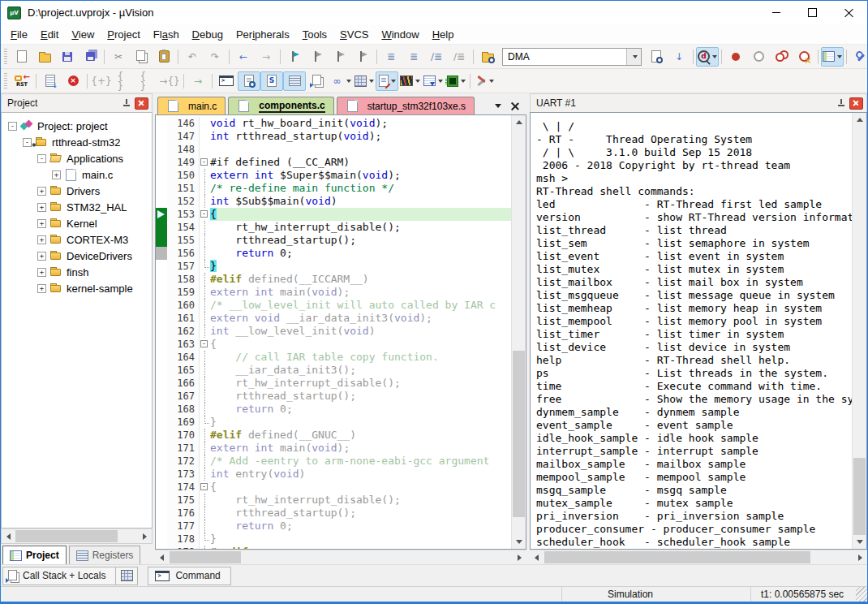 The height and width of the screenshot is (604, 868). Describe the element at coordinates (76, 223) in the screenshot. I see `tree-item-kernel: +Kernel` at that location.